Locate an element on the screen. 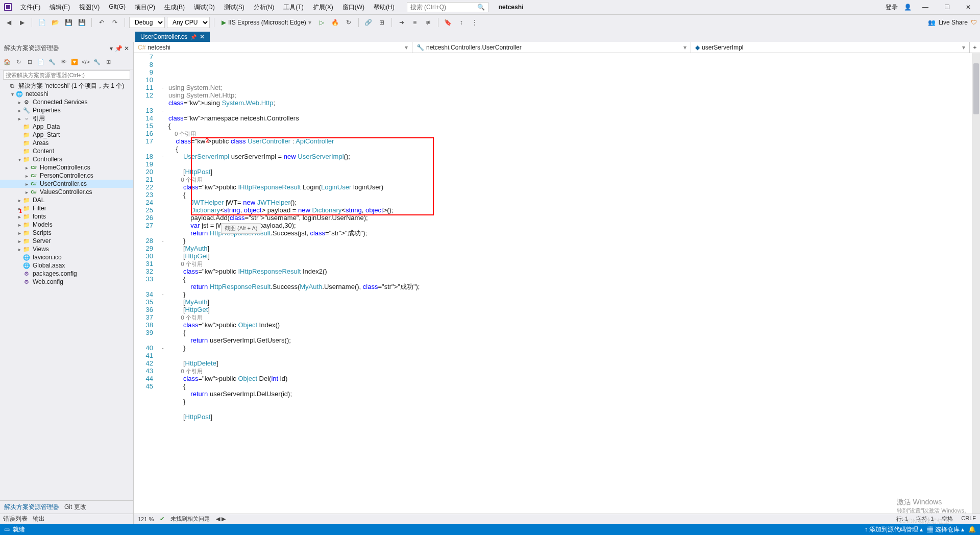 This screenshot has width=980, height=535. bc-member: ◆userServerImpl▾ is located at coordinates (830, 47).